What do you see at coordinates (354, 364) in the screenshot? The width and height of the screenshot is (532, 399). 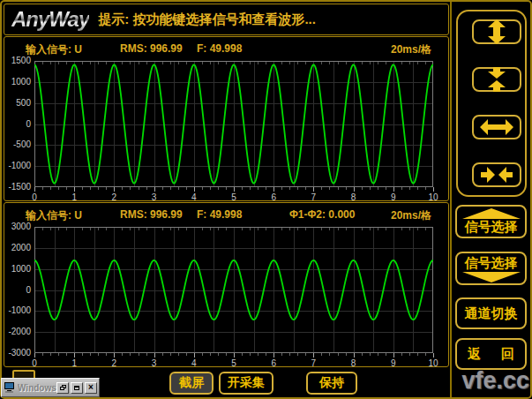 I see `x-axis-label: 8` at bounding box center [354, 364].